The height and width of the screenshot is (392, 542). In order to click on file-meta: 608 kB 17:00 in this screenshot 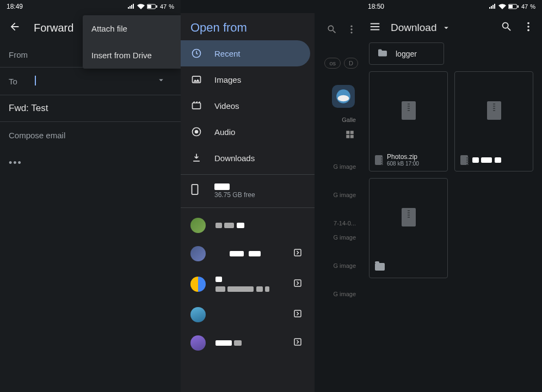, I will do `click(403, 163)`.